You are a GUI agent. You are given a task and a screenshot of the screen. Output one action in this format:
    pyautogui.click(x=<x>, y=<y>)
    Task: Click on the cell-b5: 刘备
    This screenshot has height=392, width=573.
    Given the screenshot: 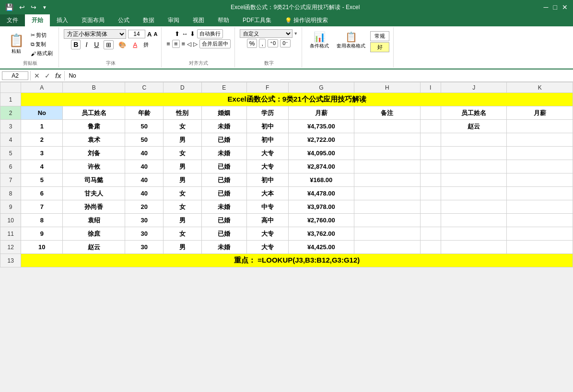 What is the action you would take?
    pyautogui.click(x=94, y=153)
    